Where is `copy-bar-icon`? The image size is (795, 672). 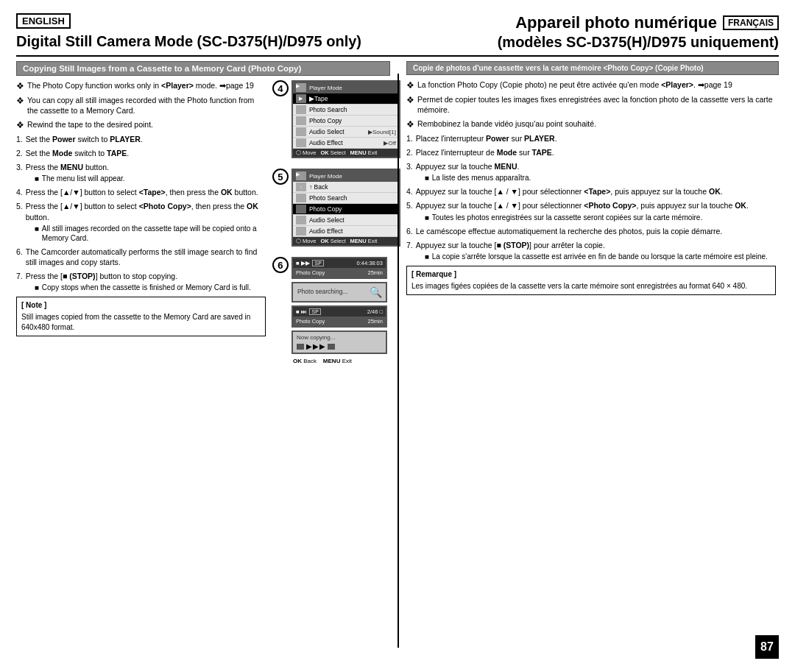
copy-bar-icon is located at coordinates (300, 347).